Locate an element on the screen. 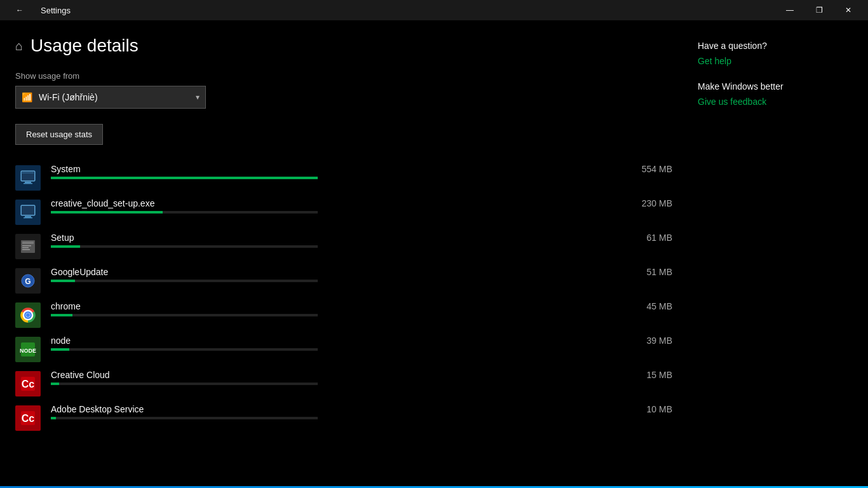 The image size is (868, 488). app-name: System is located at coordinates (66, 169).